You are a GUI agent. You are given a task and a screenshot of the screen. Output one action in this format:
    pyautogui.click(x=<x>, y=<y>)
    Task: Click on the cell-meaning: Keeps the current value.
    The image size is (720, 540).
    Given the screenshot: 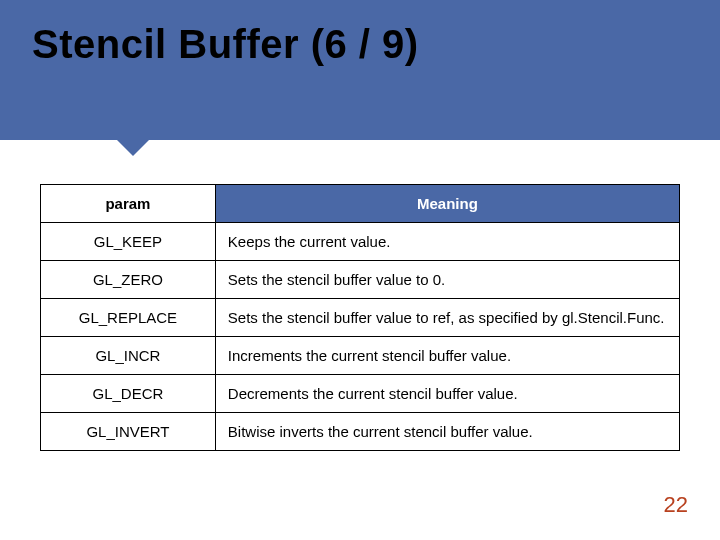 What is the action you would take?
    pyautogui.click(x=447, y=242)
    